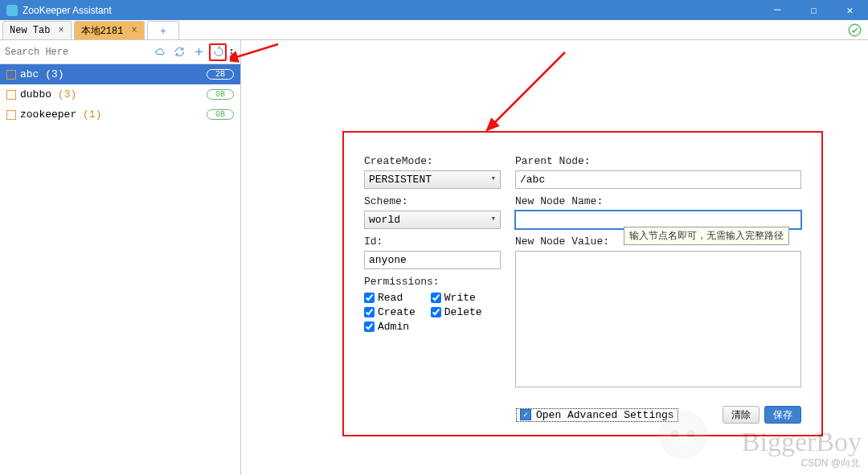  What do you see at coordinates (391, 10) in the screenshot?
I see `app-title: ZooKeeper Assistant` at bounding box center [391, 10].